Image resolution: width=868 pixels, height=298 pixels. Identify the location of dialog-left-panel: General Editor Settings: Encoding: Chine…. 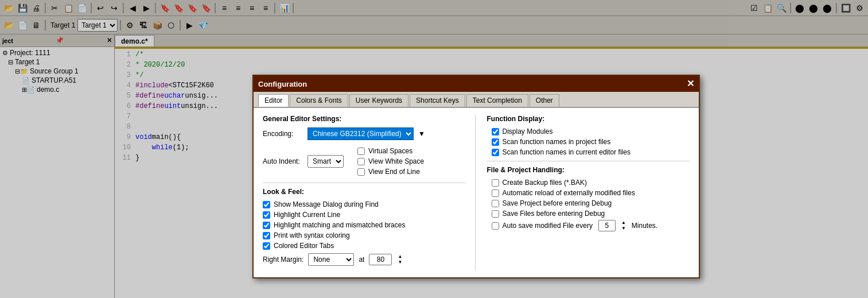
(369, 193).